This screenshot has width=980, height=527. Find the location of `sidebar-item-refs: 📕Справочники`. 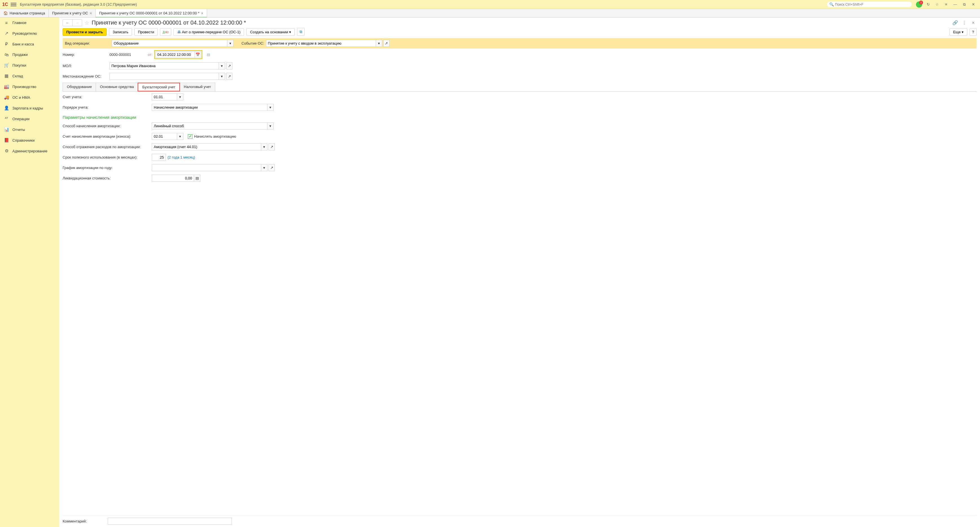

sidebar-item-refs: 📕Справочники is located at coordinates (30, 140).